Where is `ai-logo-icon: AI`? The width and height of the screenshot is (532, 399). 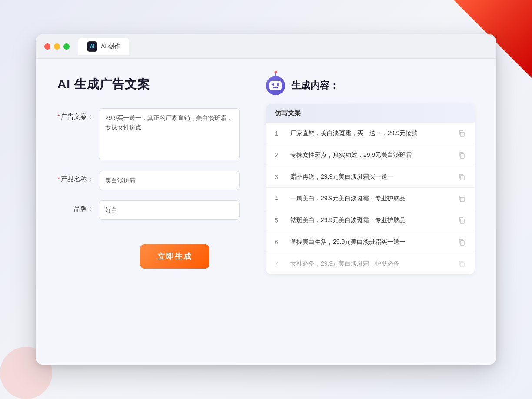 ai-logo-icon: AI is located at coordinates (92, 47).